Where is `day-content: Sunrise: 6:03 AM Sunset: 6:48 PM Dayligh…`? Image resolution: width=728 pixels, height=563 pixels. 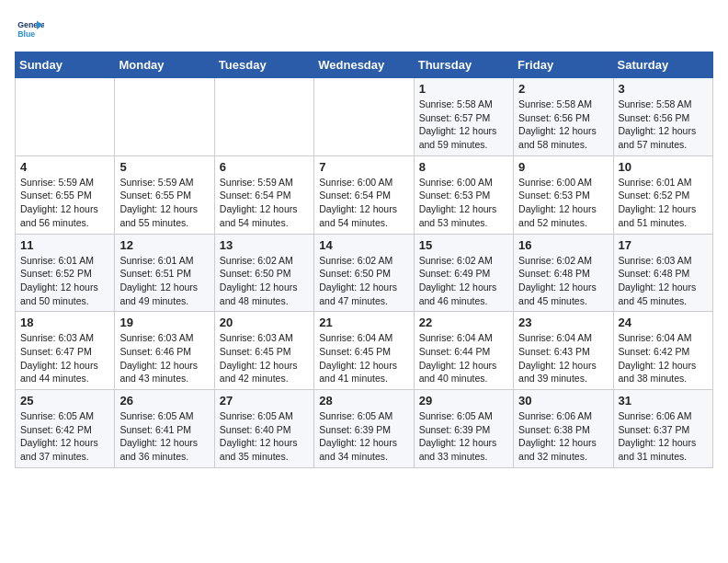 day-content: Sunrise: 6:03 AM Sunset: 6:48 PM Dayligh… is located at coordinates (664, 282).